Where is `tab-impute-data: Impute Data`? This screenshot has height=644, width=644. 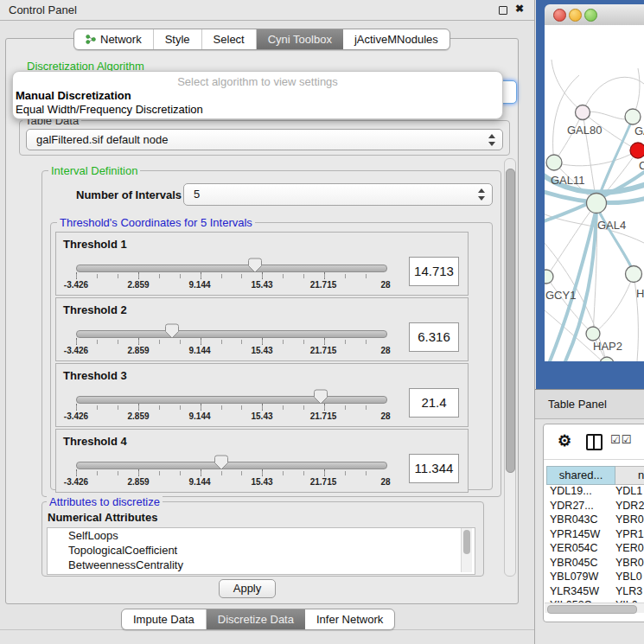 tab-impute-data: Impute Data is located at coordinates (164, 619).